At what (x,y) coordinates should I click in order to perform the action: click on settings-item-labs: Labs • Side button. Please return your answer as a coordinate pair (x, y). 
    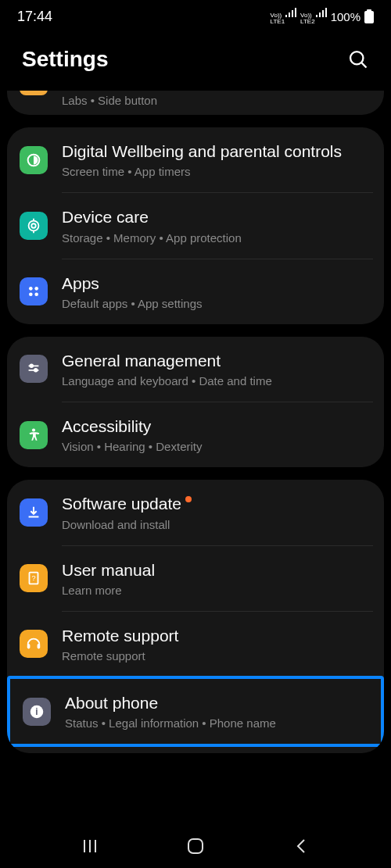
    Looking at the image, I should click on (196, 103).